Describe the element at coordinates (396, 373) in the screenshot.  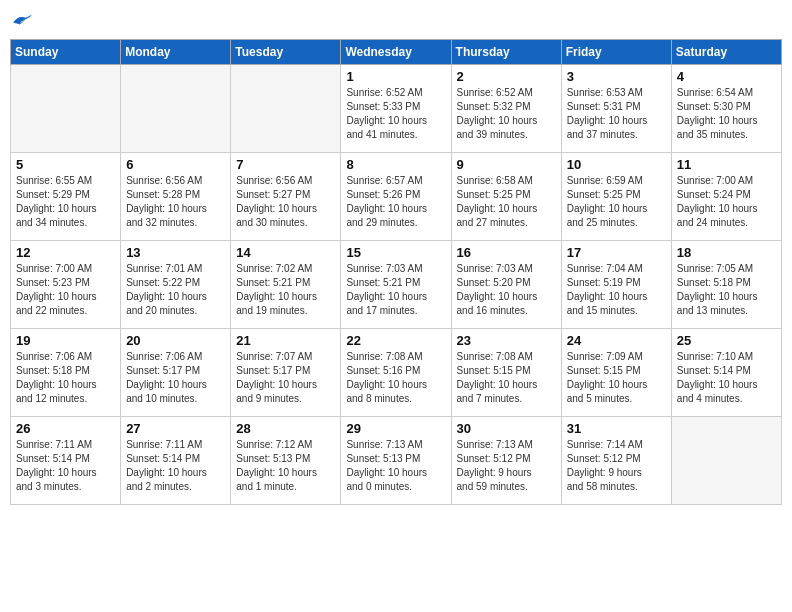
I see `calendar-cell: 22Sunrise: 7:08 AM Sunset: 5:16 PM Dayli…` at that location.